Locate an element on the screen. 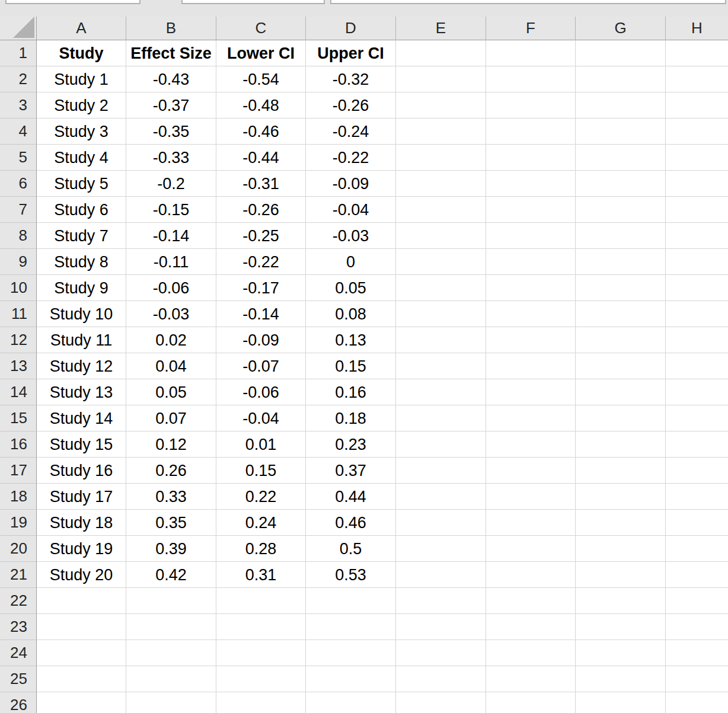 Image resolution: width=728 pixels, height=713 pixels. cell-C4: -0.46 is located at coordinates (261, 132).